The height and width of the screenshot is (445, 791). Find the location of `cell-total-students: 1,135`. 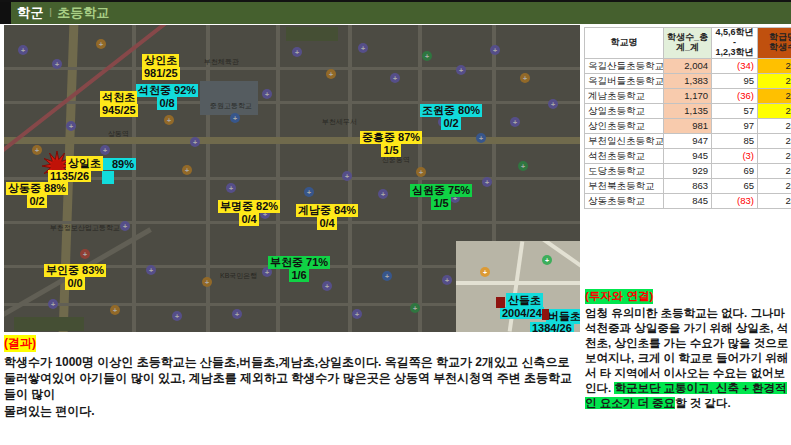

cell-total-students: 1,135 is located at coordinates (688, 112).